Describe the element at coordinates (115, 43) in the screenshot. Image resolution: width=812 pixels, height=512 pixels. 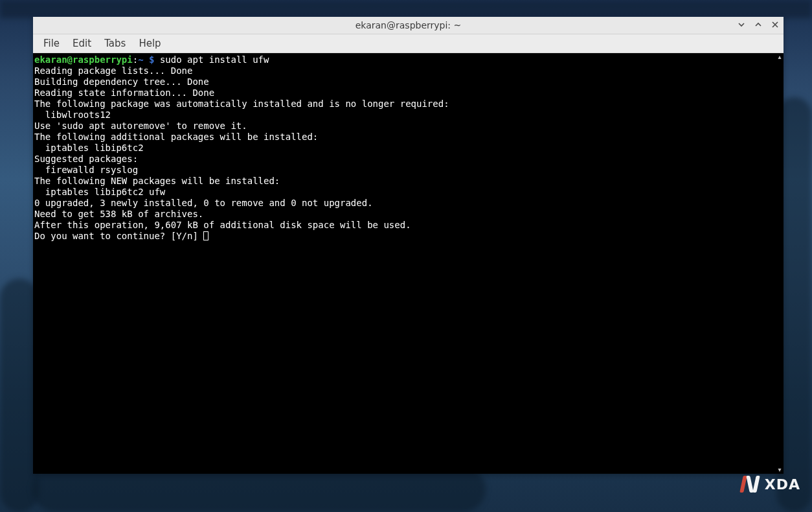
I see `menu-tabs: Tabs` at that location.